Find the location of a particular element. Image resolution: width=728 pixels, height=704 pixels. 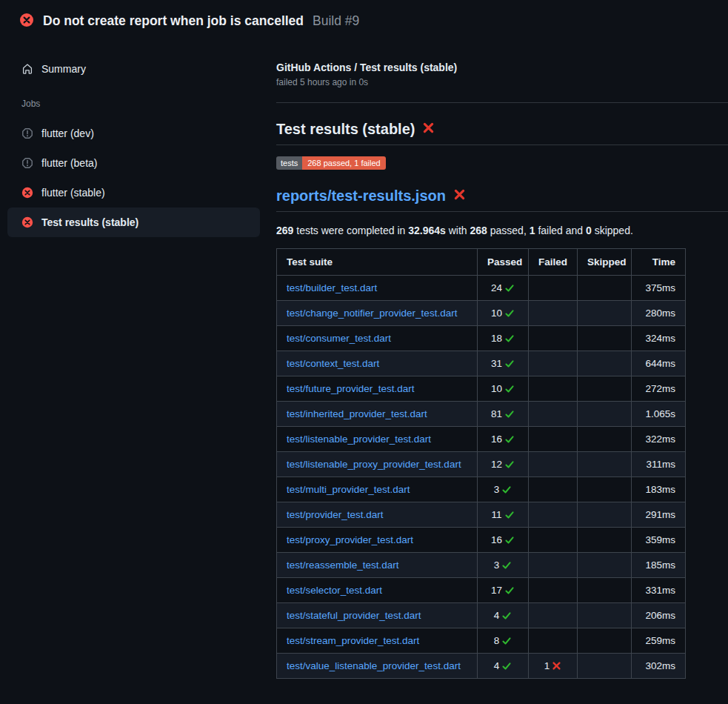

sidebar-item-job: Test results (stable) is located at coordinates (133, 222).